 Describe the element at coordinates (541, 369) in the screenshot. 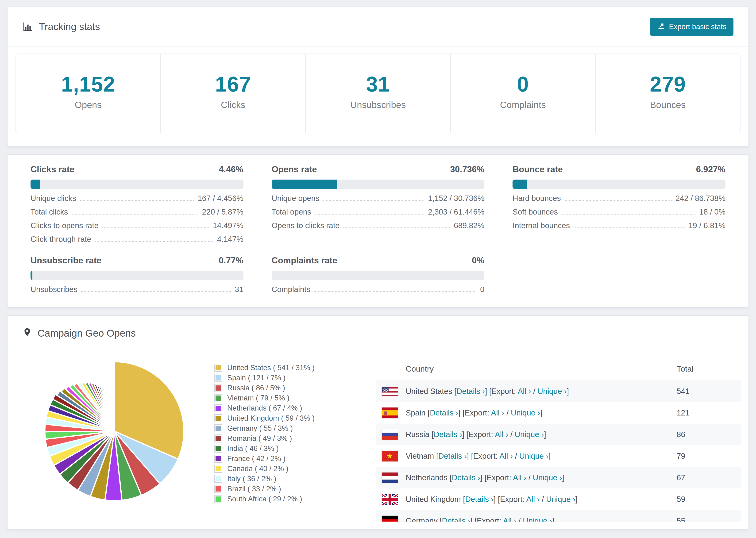

I see `country-column-header: Country` at that location.